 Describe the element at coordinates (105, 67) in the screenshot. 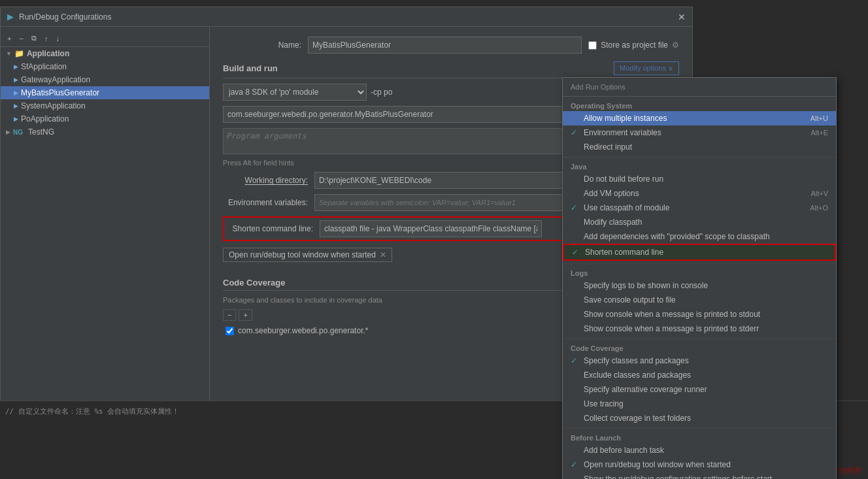

I see `tree-item-sf: ▶ SfApplication` at that location.